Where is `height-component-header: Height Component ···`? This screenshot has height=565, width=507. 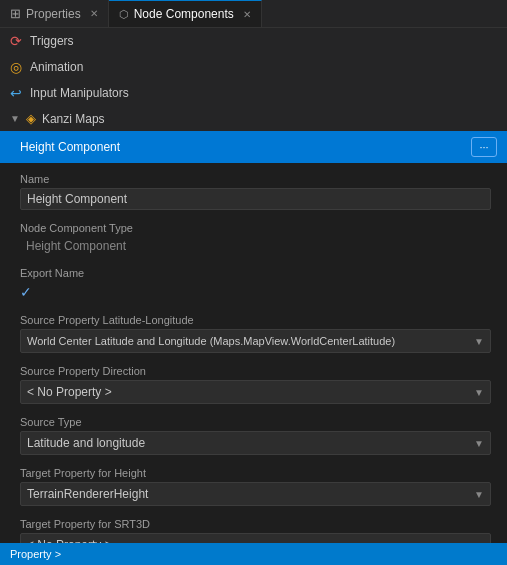 height-component-header: Height Component ··· is located at coordinates (254, 147).